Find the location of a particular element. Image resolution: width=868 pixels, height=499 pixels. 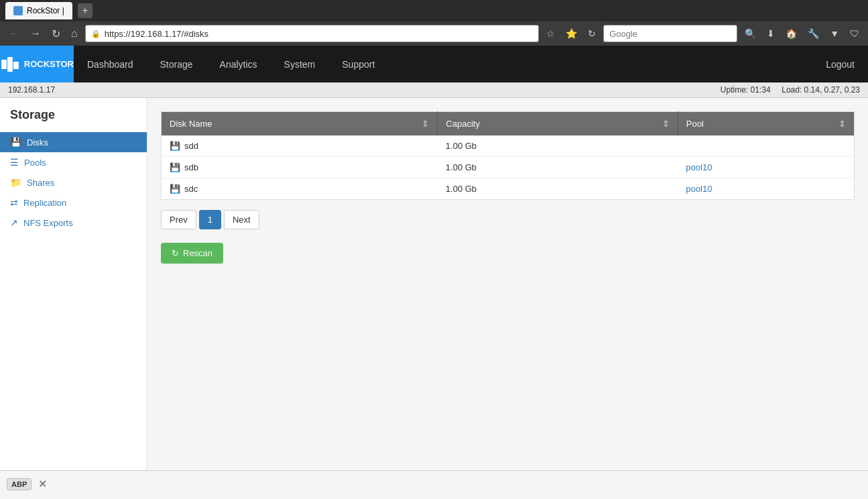

nav-dashboard: Dashboard is located at coordinates (110, 64).